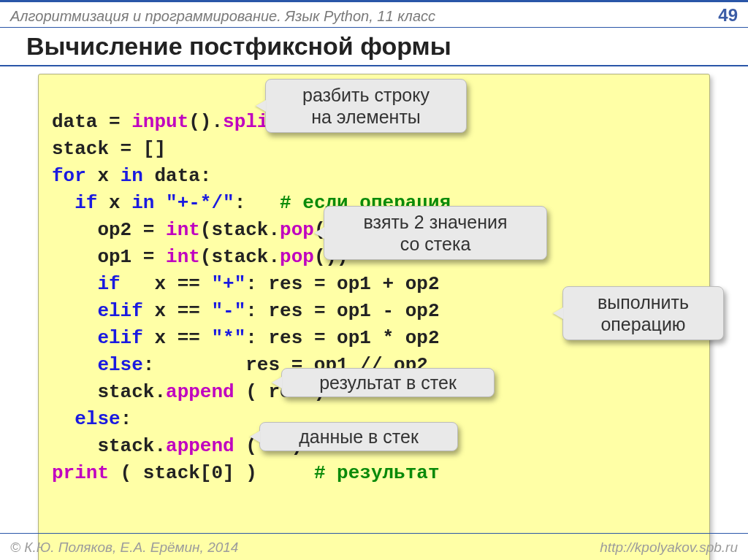 The height and width of the screenshot is (560, 748). Describe the element at coordinates (359, 437) in the screenshot. I see `callout-text: данные в стек` at that location.